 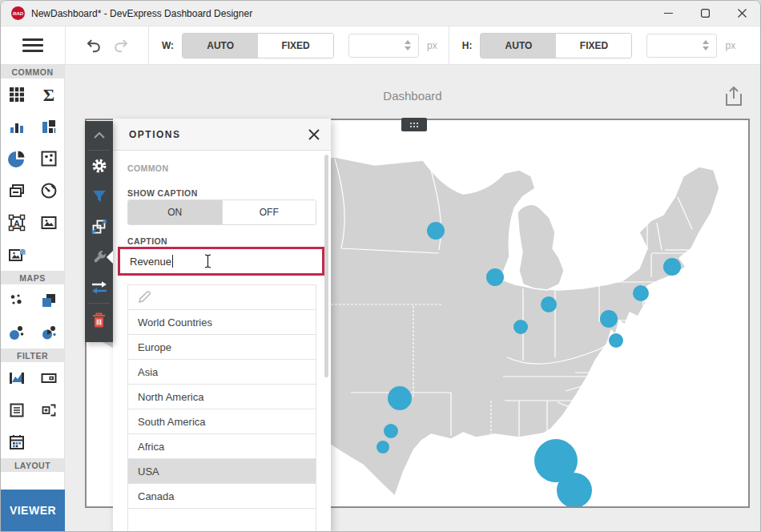 What do you see at coordinates (93, 46) in the screenshot?
I see `undo-button` at bounding box center [93, 46].